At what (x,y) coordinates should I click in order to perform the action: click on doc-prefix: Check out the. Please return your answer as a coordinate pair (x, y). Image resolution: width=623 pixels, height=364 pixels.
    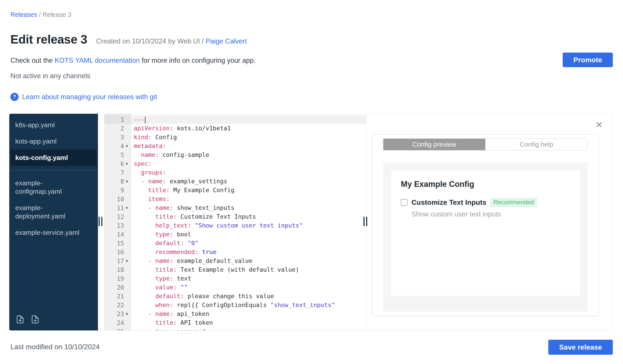
    Looking at the image, I should click on (32, 60).